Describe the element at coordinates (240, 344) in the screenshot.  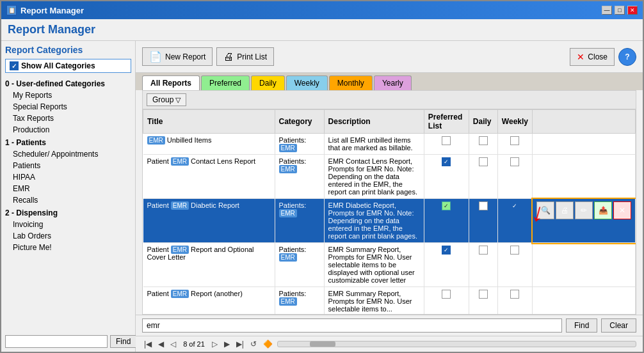
I see `nav-last-button: ▶|` at that location.